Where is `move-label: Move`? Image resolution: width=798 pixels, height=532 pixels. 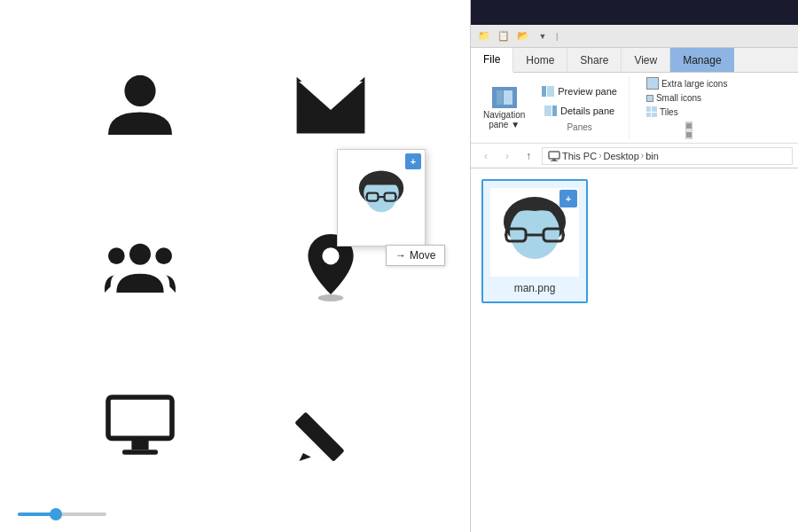 move-label: Move is located at coordinates (422, 255).